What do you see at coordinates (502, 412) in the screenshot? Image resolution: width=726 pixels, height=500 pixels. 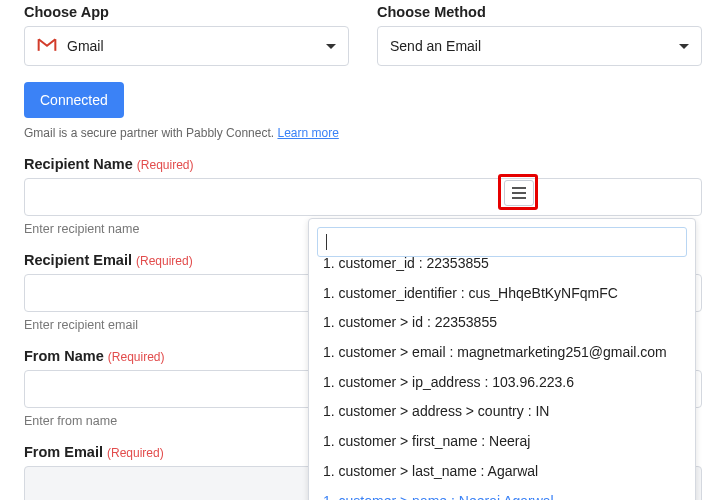 I see `dropdown-item: 1. customer > address > country : IN` at bounding box center [502, 412].